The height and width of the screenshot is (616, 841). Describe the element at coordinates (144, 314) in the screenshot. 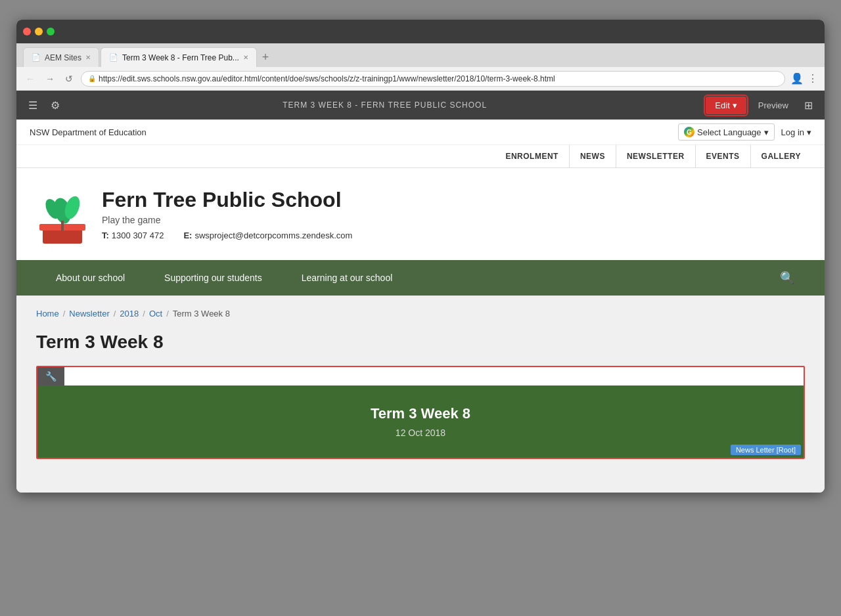

I see `breadcrumb-sep-3: /` at that location.